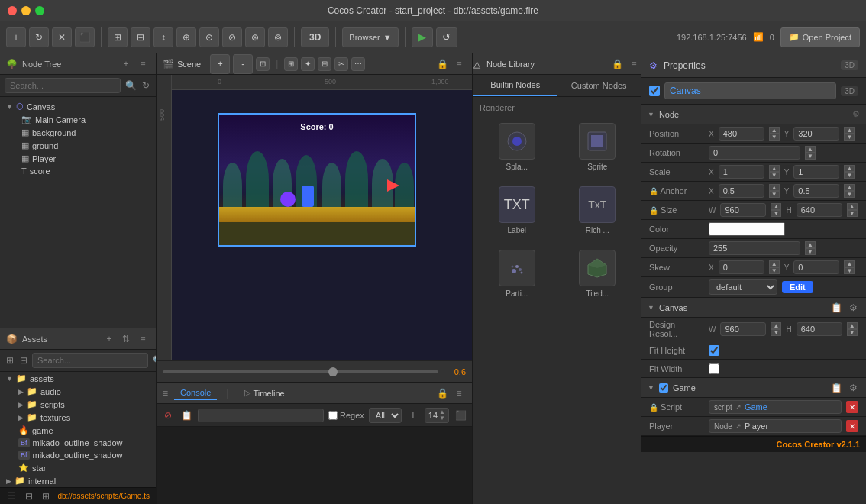 This screenshot has height=504, width=866. I want to click on node-lib-item-sprite: Sprite, so click(598, 147).